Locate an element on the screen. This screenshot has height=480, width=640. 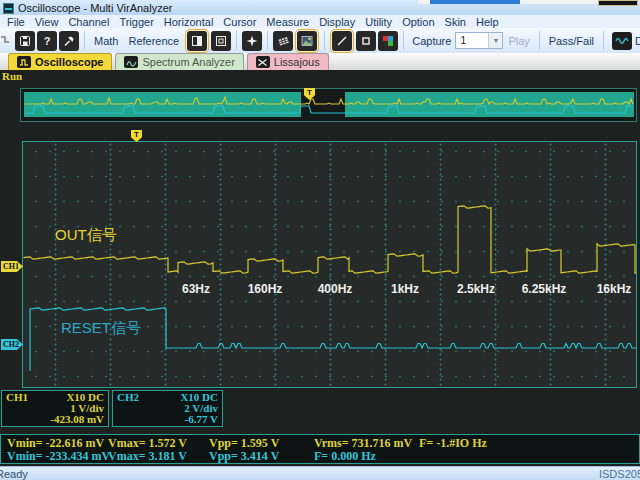
autoset-icon is located at coordinates (252, 41).